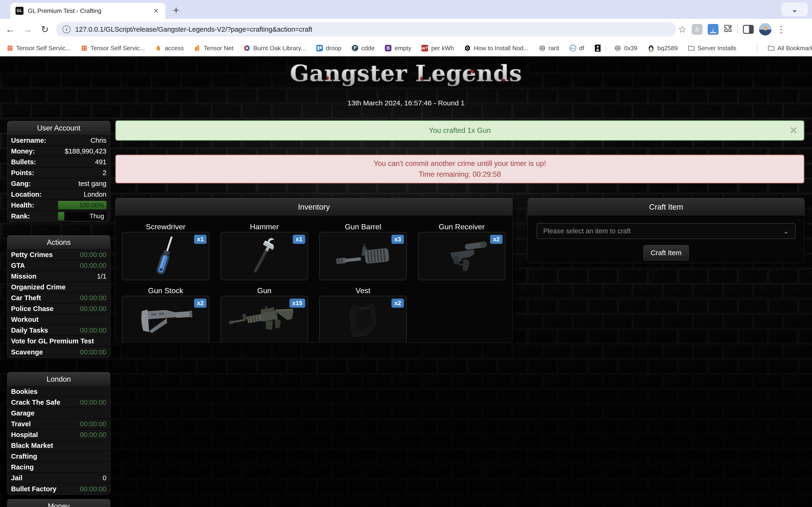 The image size is (812, 507). What do you see at coordinates (59, 467) in the screenshot?
I see `sidebar-item-racing: Racing` at bounding box center [59, 467].